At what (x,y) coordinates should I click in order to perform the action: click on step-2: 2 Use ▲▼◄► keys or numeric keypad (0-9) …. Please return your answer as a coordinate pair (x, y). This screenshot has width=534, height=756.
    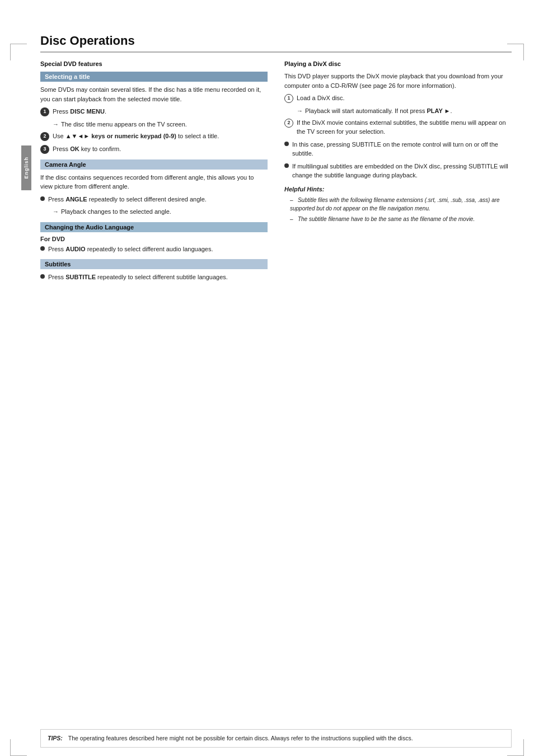
    Looking at the image, I should click on (154, 137).